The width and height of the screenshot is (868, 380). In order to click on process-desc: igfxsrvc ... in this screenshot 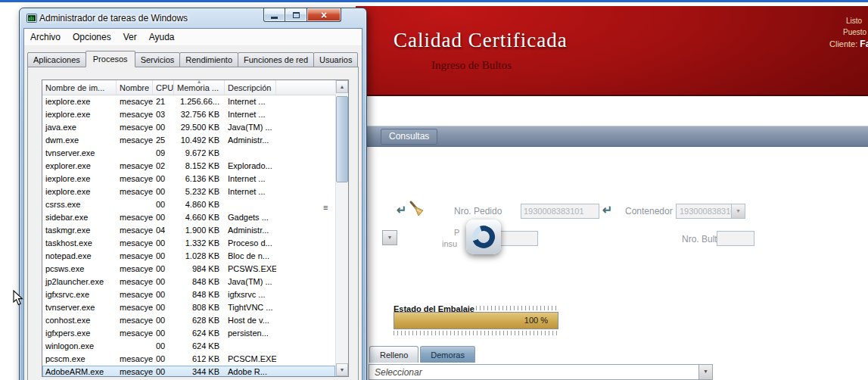, I will do `click(250, 295)`.